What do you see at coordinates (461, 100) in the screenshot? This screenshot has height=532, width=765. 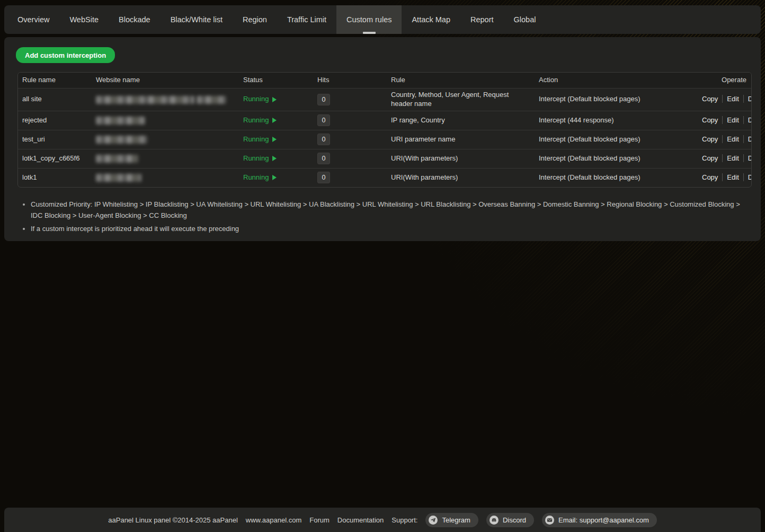 I see `rule-summary: Country, Method, User Agent, Request hea…` at bounding box center [461, 100].